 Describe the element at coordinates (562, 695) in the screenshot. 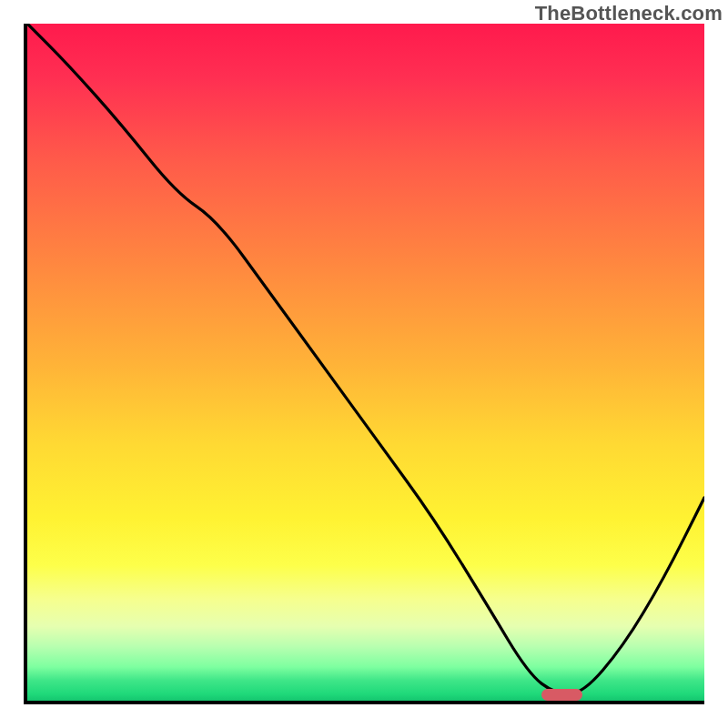

I see `optimal-marker` at that location.